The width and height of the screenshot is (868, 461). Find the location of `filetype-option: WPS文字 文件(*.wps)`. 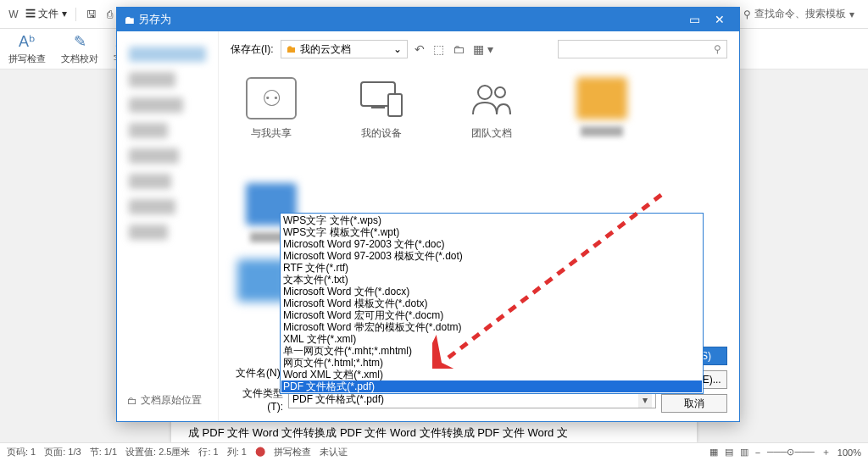

filetype-option: WPS文字 文件(*.wps) is located at coordinates (492, 220).